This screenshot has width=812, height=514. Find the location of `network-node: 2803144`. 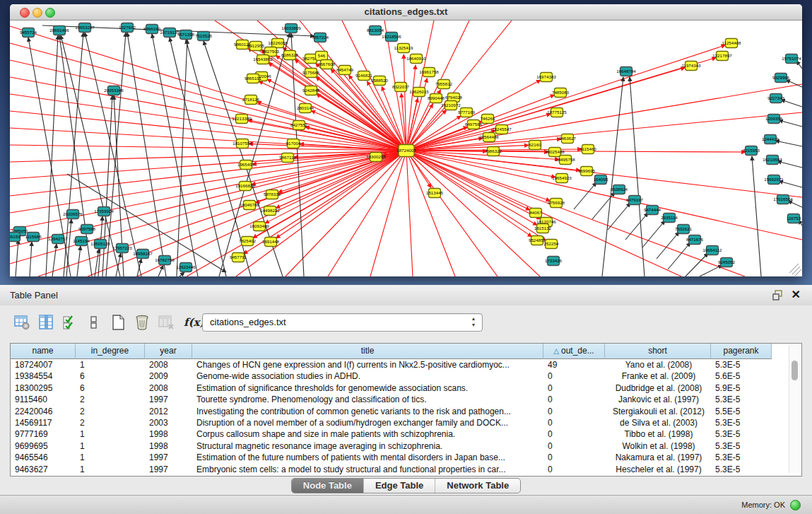

network-node: 2803144 is located at coordinates (305, 109).